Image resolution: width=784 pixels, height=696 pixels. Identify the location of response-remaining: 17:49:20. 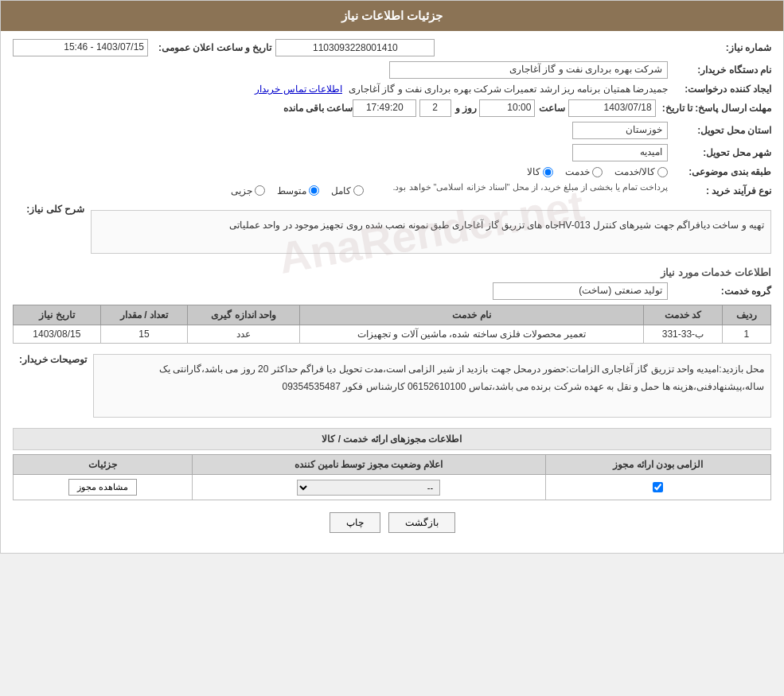
(384, 108).